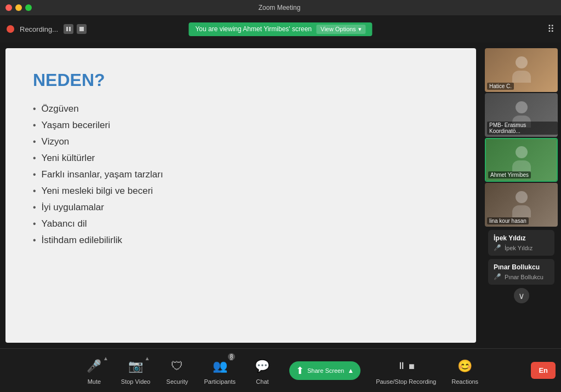 This screenshot has width=561, height=392. Describe the element at coordinates (497, 277) in the screenshot. I see `mic-muted-icon-2: 🎤` at that location.